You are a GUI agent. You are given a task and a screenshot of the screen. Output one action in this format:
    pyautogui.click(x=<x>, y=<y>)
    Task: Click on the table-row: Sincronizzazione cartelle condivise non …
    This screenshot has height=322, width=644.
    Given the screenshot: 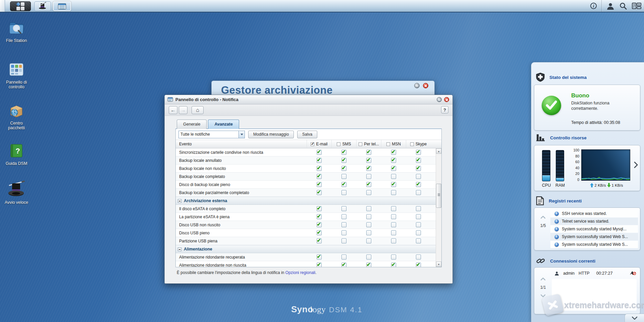 What is the action you would take?
    pyautogui.click(x=306, y=152)
    